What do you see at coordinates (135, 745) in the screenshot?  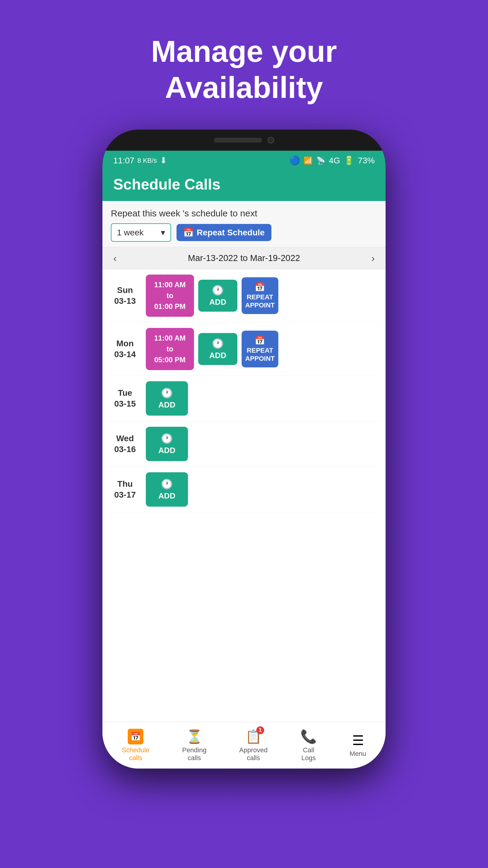 I see `nav-item-schedule-calls: 📅 Schedulecalls` at bounding box center [135, 745].